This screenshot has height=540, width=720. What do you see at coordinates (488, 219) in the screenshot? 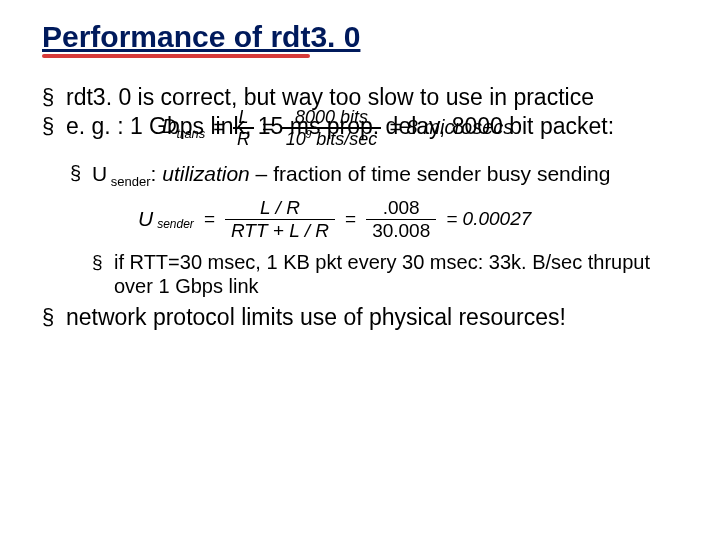
I see `result-00027: = 0.00027` at bounding box center [488, 219].